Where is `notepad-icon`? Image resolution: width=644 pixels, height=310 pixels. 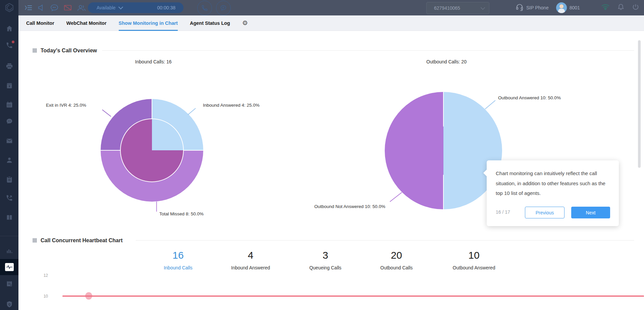 notepad-icon is located at coordinates (9, 283).